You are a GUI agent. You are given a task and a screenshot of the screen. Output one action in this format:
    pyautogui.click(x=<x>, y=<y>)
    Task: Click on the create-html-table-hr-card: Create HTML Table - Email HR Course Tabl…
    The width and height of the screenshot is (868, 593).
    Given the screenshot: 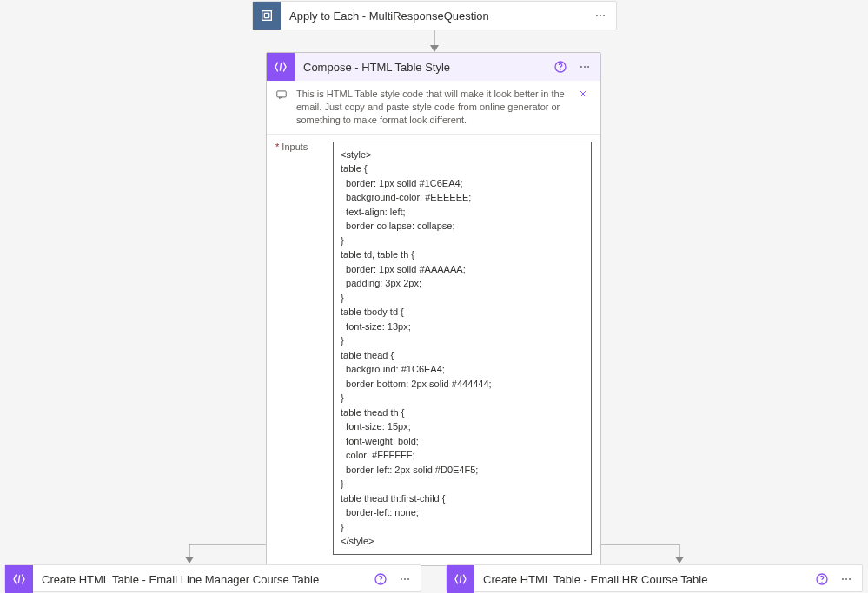 What is the action you would take?
    pyautogui.click(x=654, y=578)
    